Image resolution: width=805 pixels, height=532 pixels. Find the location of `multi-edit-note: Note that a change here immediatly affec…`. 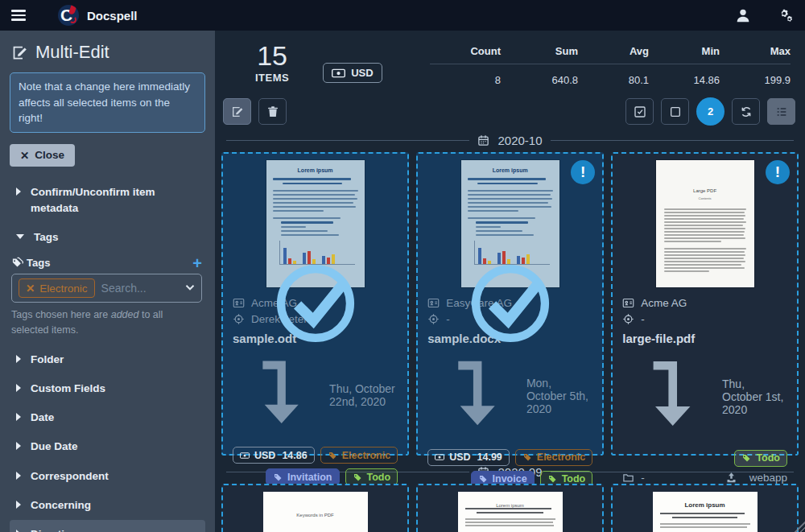

multi-edit-note: Note that a change here immediatly affec… is located at coordinates (108, 103).